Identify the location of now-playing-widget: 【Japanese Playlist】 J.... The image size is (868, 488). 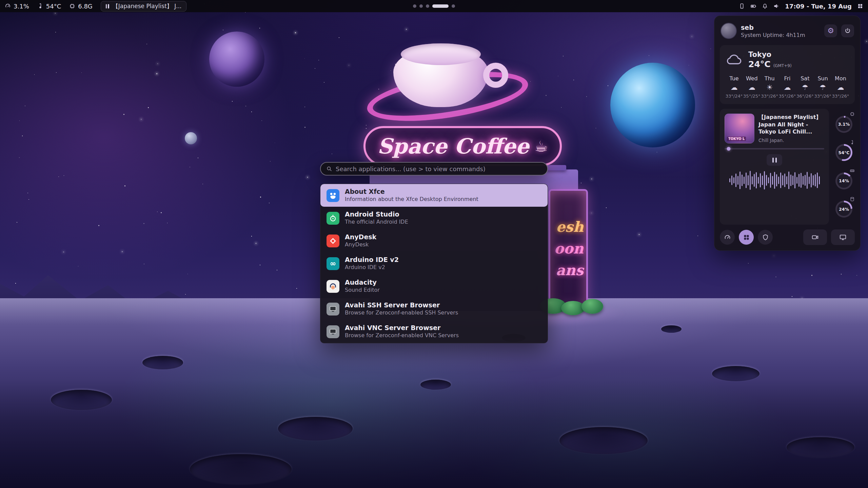
(144, 6).